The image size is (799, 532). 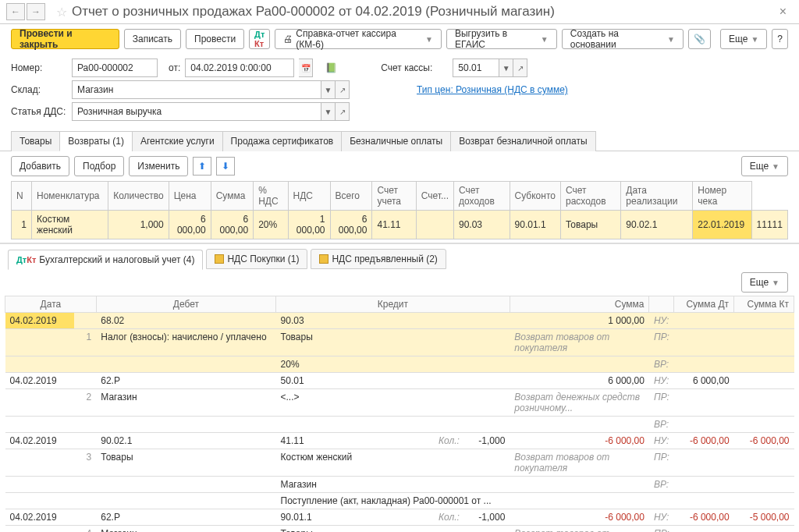 I want to click on doc-tabs: Товары Возвраты (1) Агентские услуги Про…, so click(x=400, y=140).